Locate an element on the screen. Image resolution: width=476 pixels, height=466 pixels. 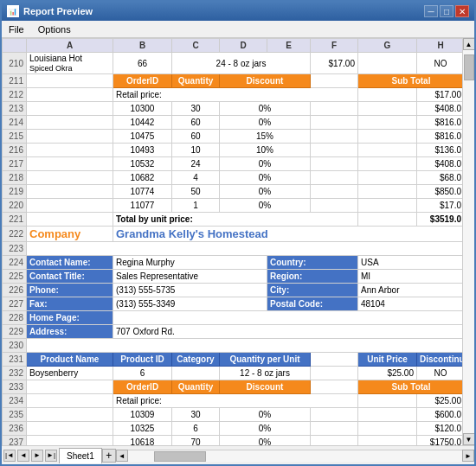
scroll-track-h is located at coordinates (295, 456).